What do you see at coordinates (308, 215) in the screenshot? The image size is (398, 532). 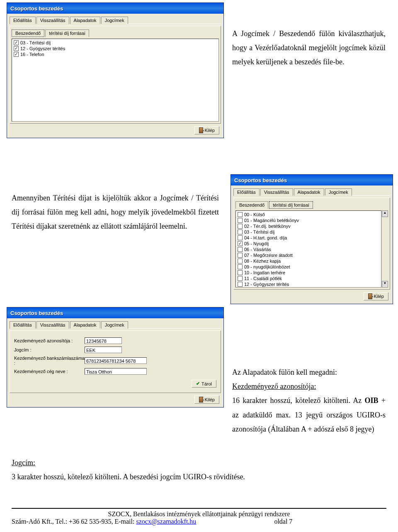 I see `list-item: 00 - Külső` at bounding box center [308, 215].